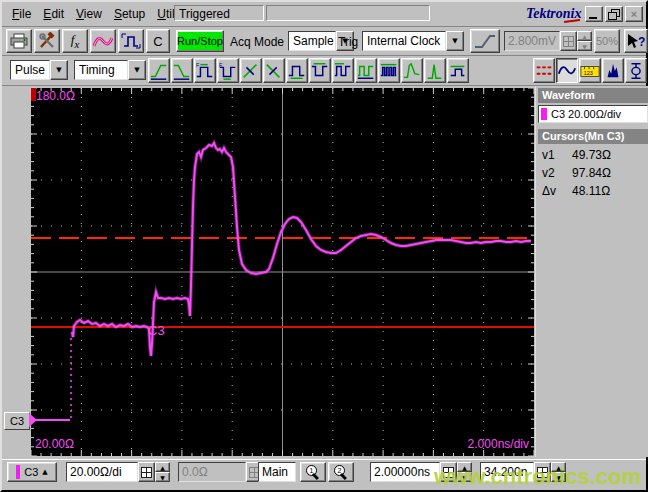 This screenshot has height=492, width=648. Describe the element at coordinates (348, 42) in the screenshot. I see `trig-label: Trig` at that location.